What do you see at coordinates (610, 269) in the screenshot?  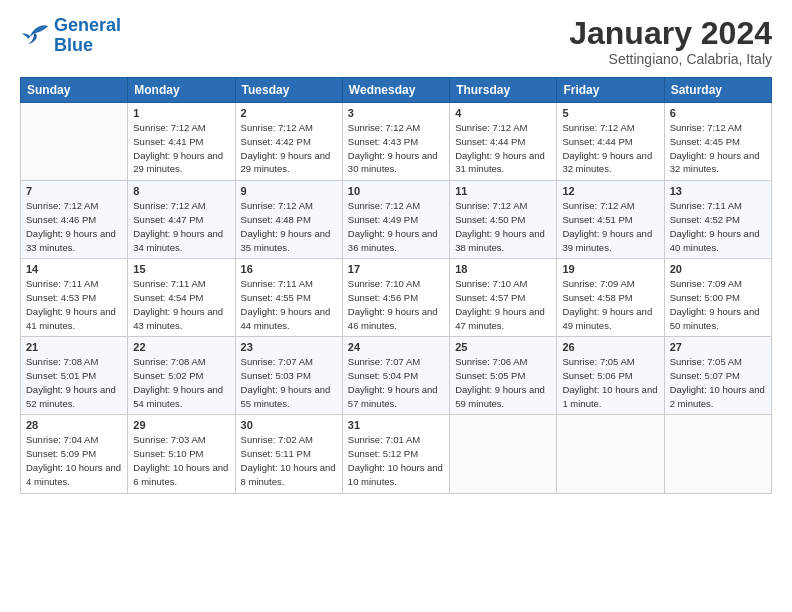 I see `day-number: 19` at bounding box center [610, 269].